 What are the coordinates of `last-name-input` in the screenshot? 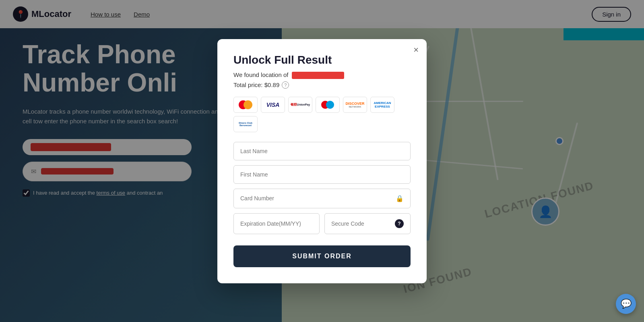 It's located at (322, 151).